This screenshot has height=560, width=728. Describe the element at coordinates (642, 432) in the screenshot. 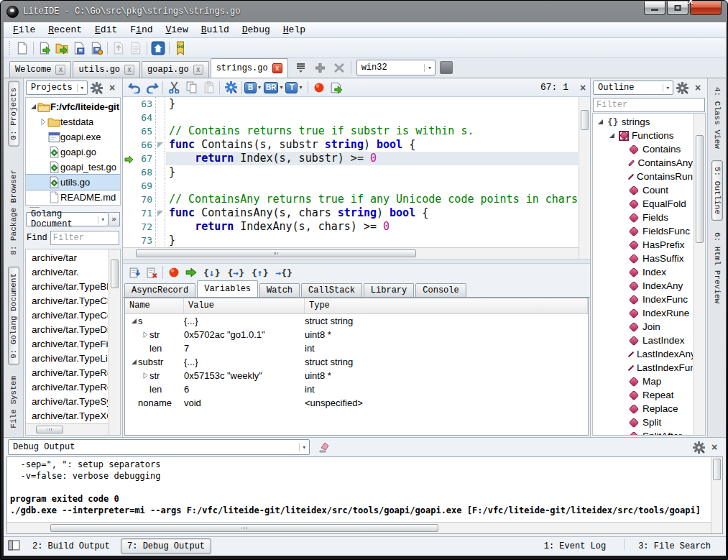

I see `outline-function-splitafter: SplitAfter` at that location.